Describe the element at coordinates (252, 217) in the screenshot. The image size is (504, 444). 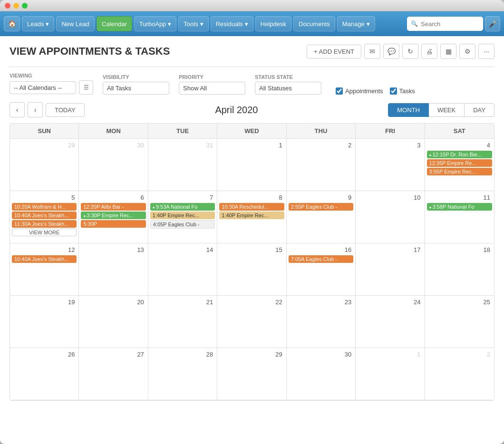
I see `calendar-cell: 810:30A Reschedul...1:40P Empire Rec...` at that location.